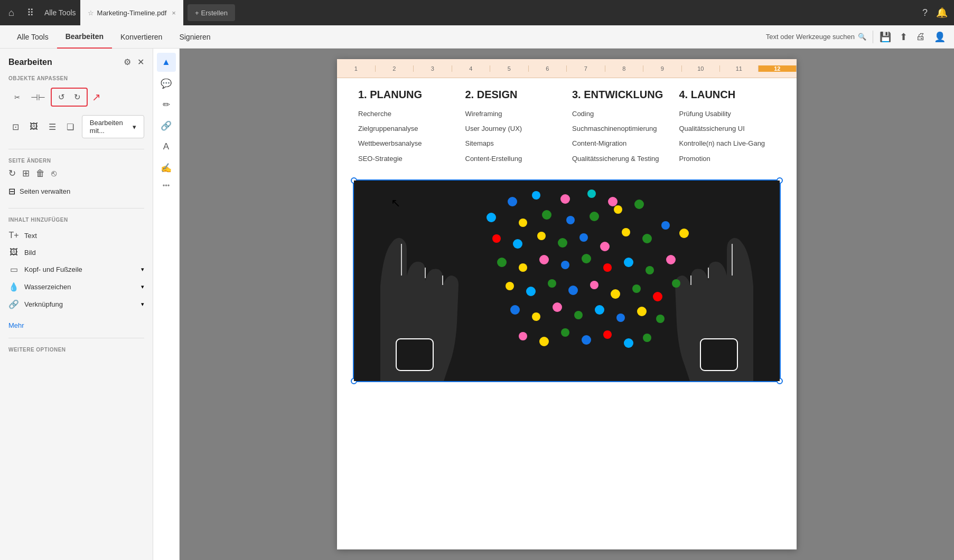  Describe the element at coordinates (856, 37) in the screenshot. I see `menu-bar-tools: Text oder Werkzeuge suchen 🔍 💾 ⬆ 🖨 👤` at that location.